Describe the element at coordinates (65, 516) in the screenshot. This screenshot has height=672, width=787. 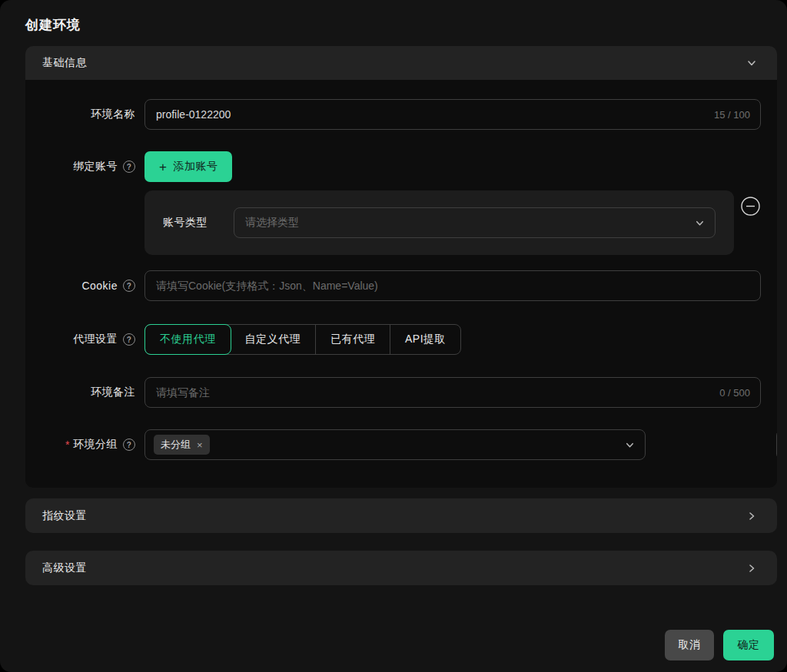
I see `section-fingerprint-title: 指纹设置` at that location.